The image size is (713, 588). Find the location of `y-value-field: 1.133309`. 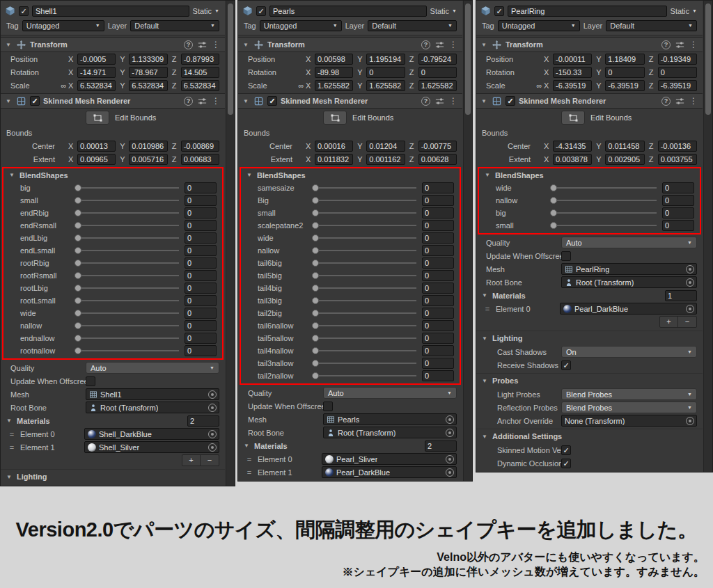

y-value-field: 1.133309 is located at coordinates (148, 59).